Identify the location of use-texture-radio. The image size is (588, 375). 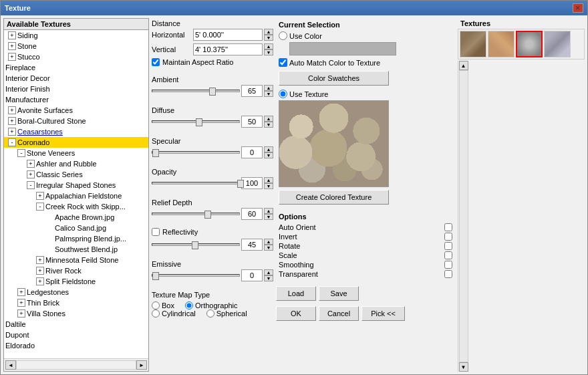
(283, 94).